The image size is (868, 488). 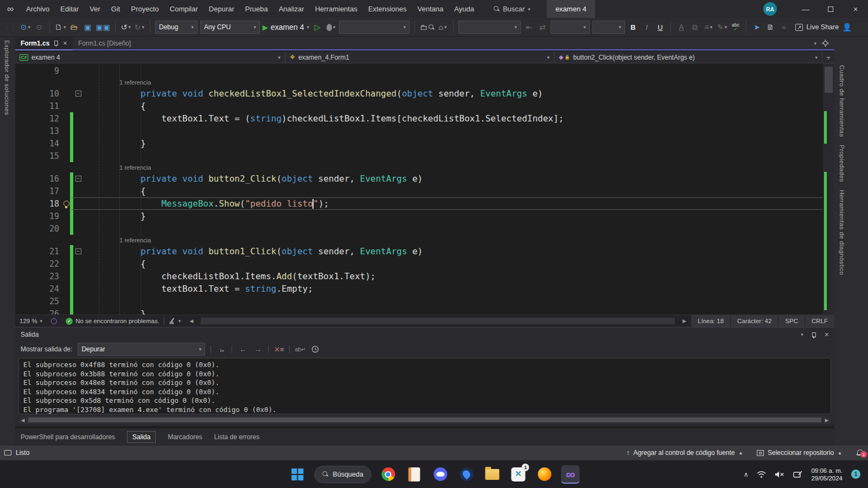 What do you see at coordinates (343, 474) in the screenshot?
I see `taskbar-search: Búsqueda` at bounding box center [343, 474].